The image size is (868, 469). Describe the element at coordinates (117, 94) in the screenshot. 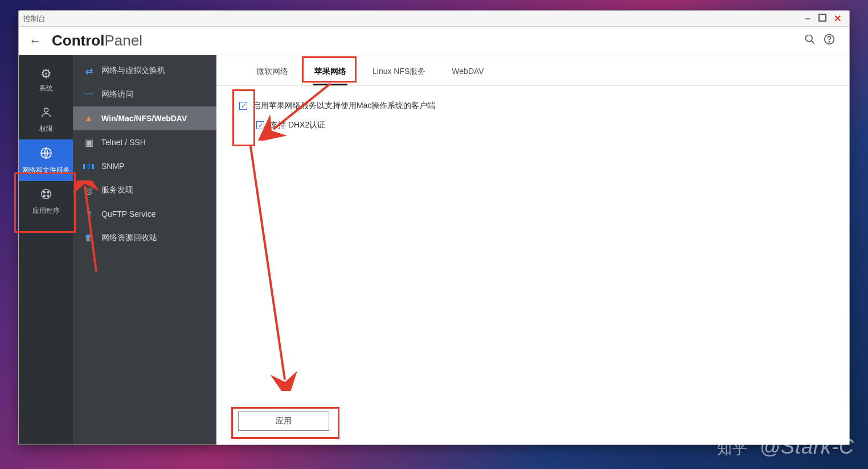

I see `sidebar-item-label: 网络访问` at that location.